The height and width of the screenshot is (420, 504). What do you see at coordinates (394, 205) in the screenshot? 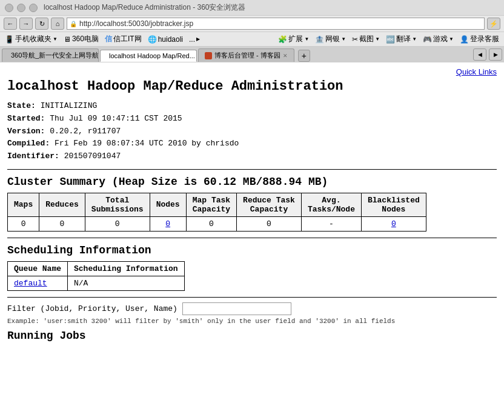
I see `col-blacklisted: BlacklistedNodes` at bounding box center [394, 205].